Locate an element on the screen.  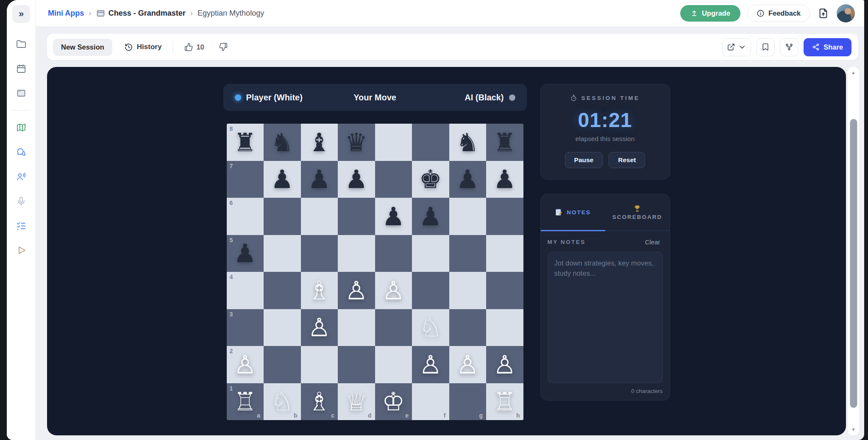
square-a2: 2♙ is located at coordinates (245, 365).